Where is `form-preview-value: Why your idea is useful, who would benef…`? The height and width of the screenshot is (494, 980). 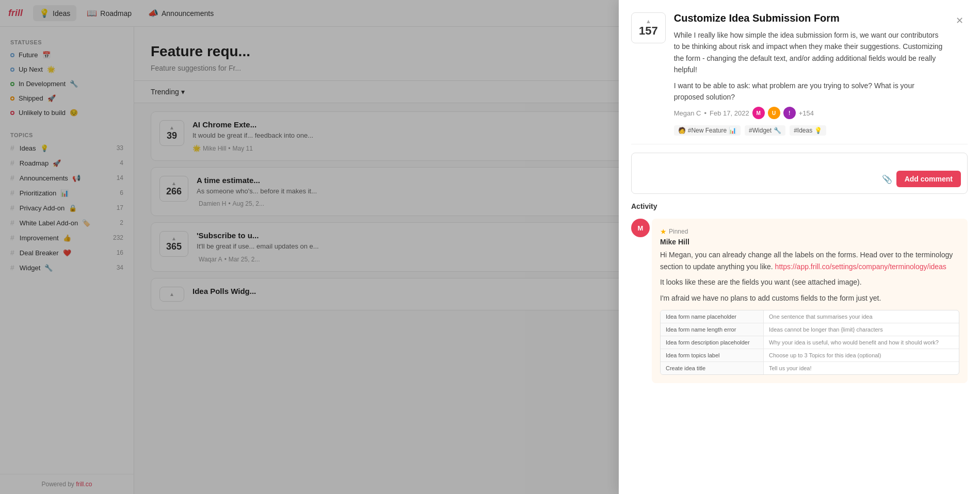
form-preview-value: Why your idea is useful, who would benef… is located at coordinates (854, 342).